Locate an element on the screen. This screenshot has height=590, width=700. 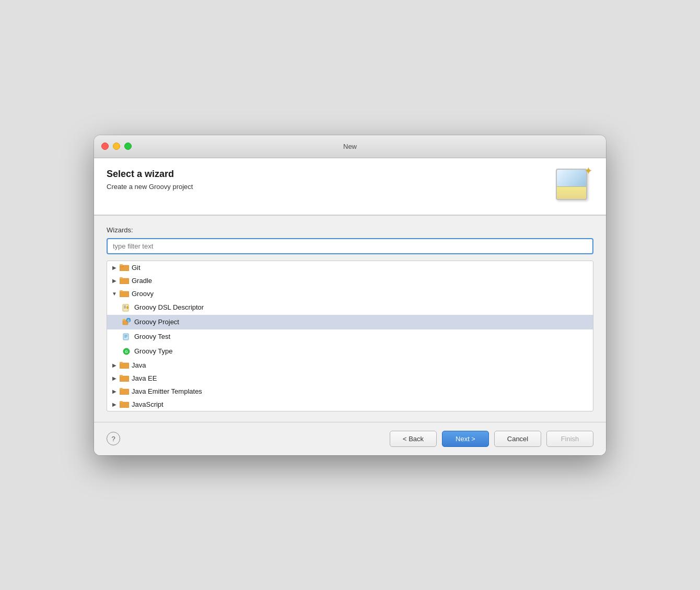
tree-item-label: Groovy Test is located at coordinates (153, 336).